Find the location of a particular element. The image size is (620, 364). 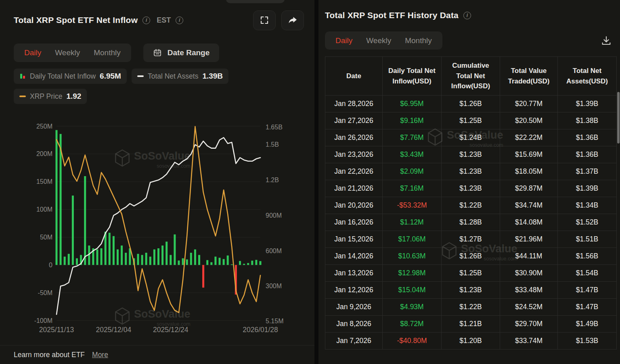

left-axis-tick: 250M is located at coordinates (44, 127).